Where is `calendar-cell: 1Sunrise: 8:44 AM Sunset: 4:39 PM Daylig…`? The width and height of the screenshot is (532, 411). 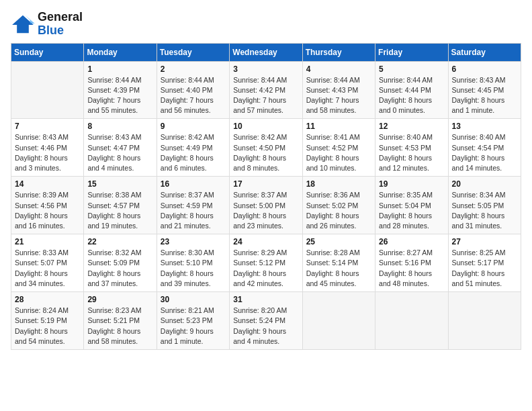
calendar-cell: 1Sunrise: 8:44 AM Sunset: 4:39 PM Daylig… is located at coordinates (120, 90).